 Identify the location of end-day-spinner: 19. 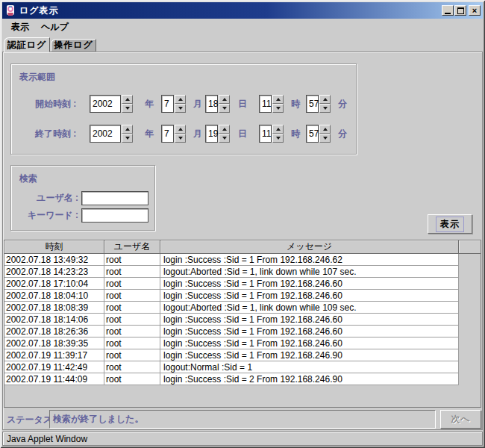
(218, 134).